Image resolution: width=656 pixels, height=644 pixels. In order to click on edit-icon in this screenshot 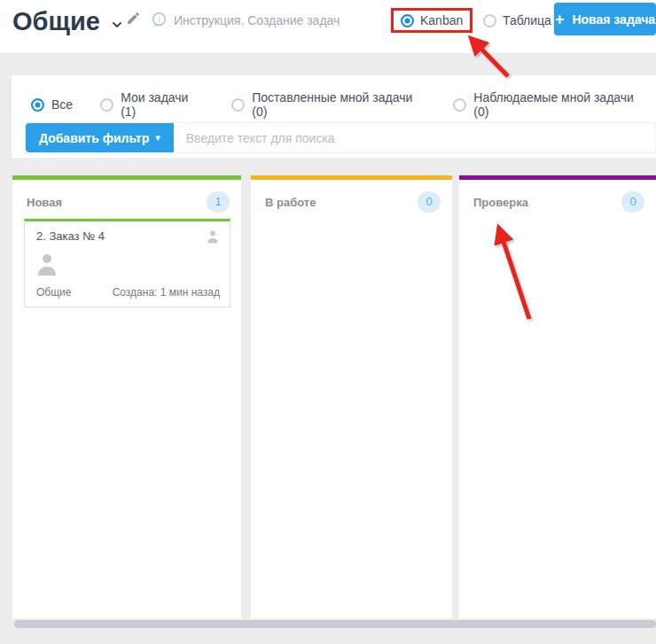, I will do `click(133, 19)`.